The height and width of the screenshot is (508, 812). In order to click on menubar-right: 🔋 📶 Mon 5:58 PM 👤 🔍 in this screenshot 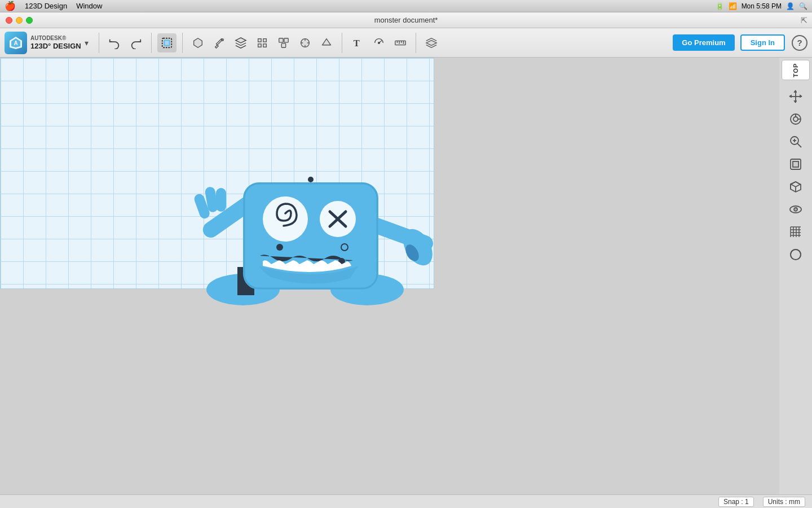, I will do `click(761, 6)`.